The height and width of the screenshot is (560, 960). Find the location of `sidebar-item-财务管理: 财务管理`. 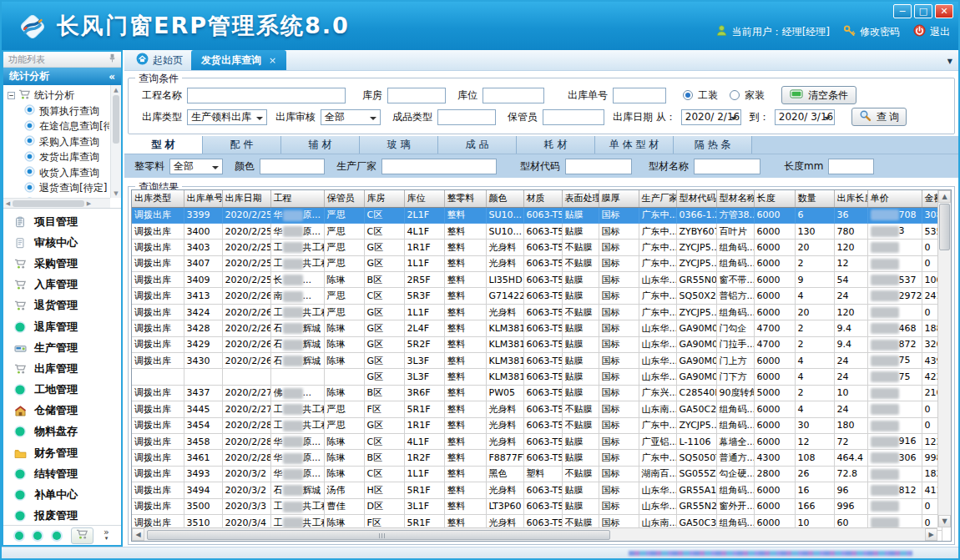

sidebar-item-财务管理: 财务管理 is located at coordinates (62, 452).